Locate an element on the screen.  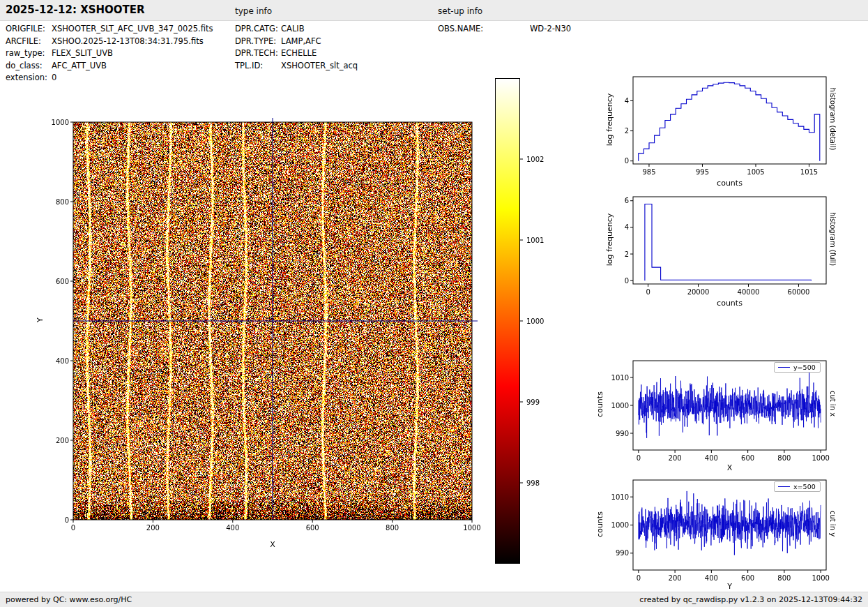
page-title: 2025-12-12: XSHOOTER is located at coordinates (75, 10).